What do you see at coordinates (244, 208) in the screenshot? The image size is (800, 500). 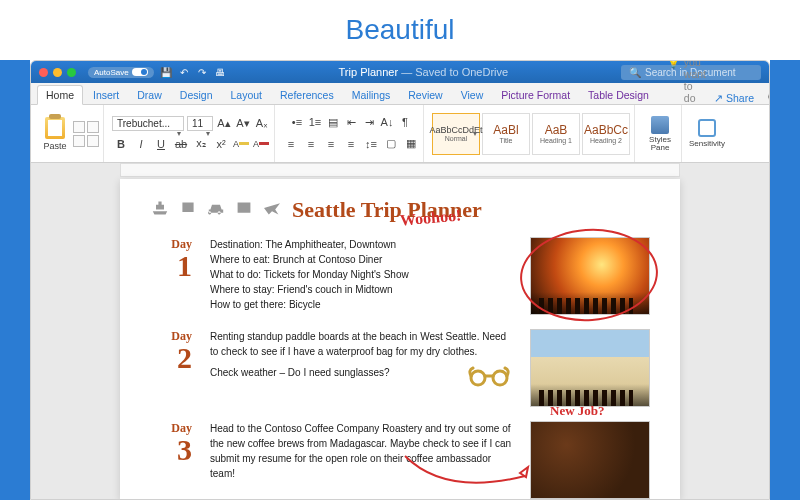 I see `bus-icon` at bounding box center [244, 208].